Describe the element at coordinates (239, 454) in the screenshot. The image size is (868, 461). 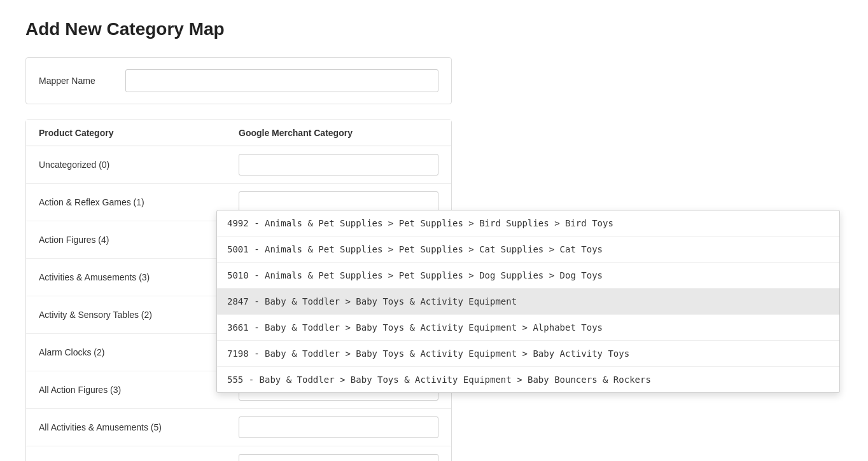
I see `table-row: All Arts & Crafts (2)` at that location.